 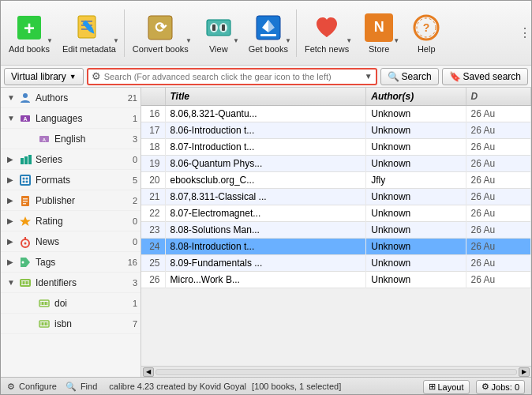 What do you see at coordinates (336, 371) in the screenshot?
I see `horizontal-scrollbar: ◀ ▶` at bounding box center [336, 371].